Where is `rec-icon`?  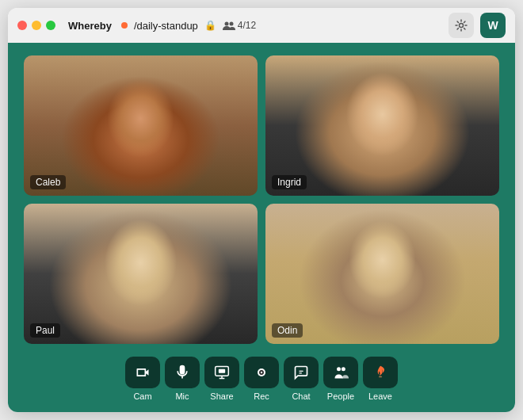
rec-icon is located at coordinates (262, 372).